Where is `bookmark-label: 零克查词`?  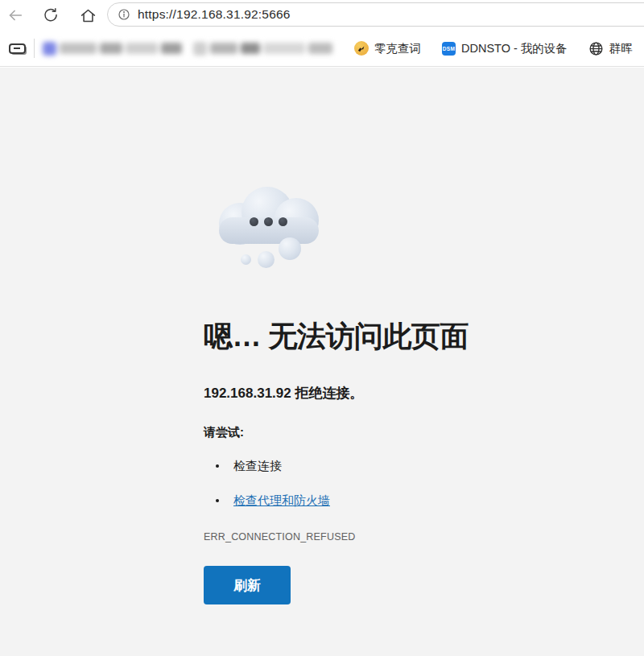
bookmark-label: 零克查词 is located at coordinates (398, 48).